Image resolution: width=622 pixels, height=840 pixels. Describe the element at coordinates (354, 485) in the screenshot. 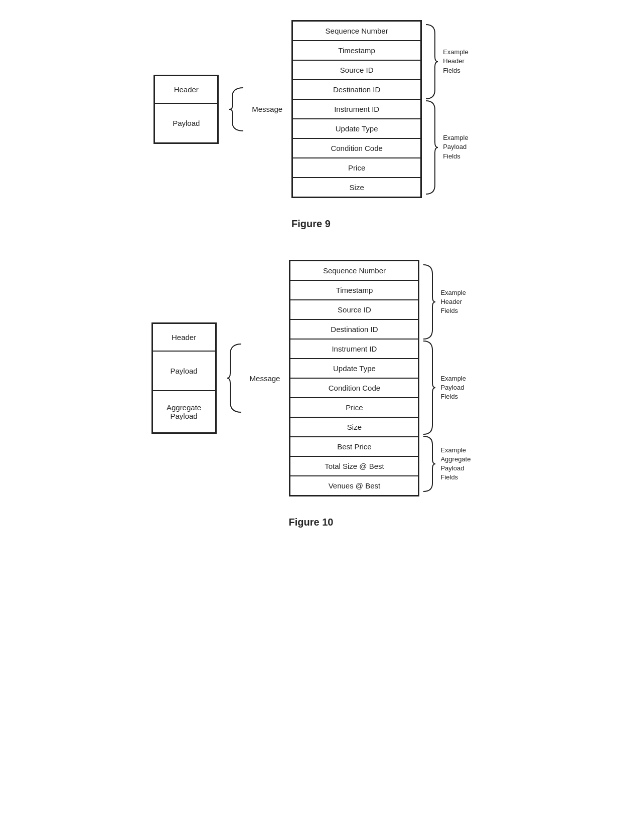

I see `field-row: Venues @ Best` at that location.